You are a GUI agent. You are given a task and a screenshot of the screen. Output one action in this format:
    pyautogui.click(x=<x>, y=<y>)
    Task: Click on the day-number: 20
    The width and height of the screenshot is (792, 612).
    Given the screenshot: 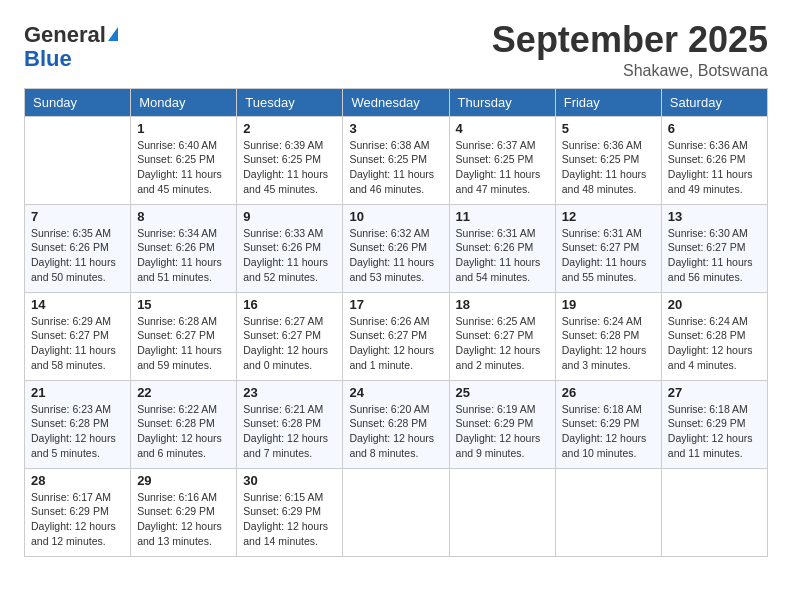 What is the action you would take?
    pyautogui.click(x=714, y=304)
    